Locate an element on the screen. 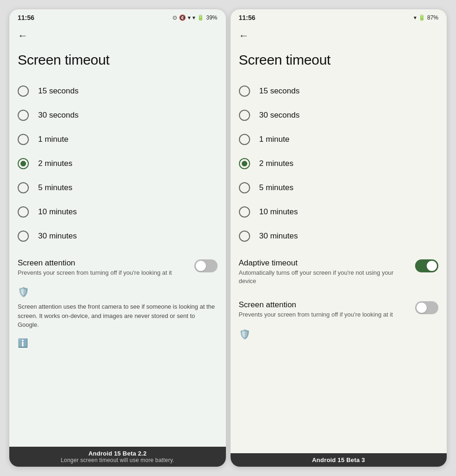  right-shield-row: 🛡️ is located at coordinates (339, 333).